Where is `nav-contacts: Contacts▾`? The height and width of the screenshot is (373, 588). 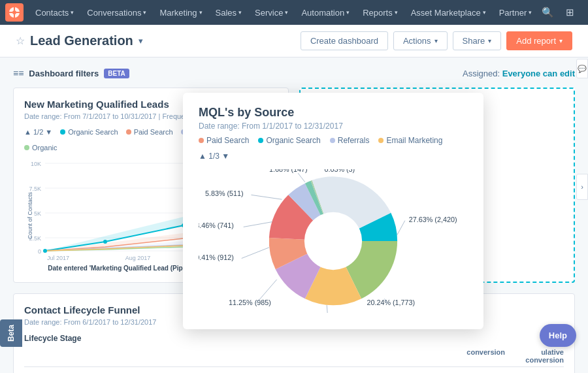 nav-contacts: Contacts▾ is located at coordinates (55, 12).